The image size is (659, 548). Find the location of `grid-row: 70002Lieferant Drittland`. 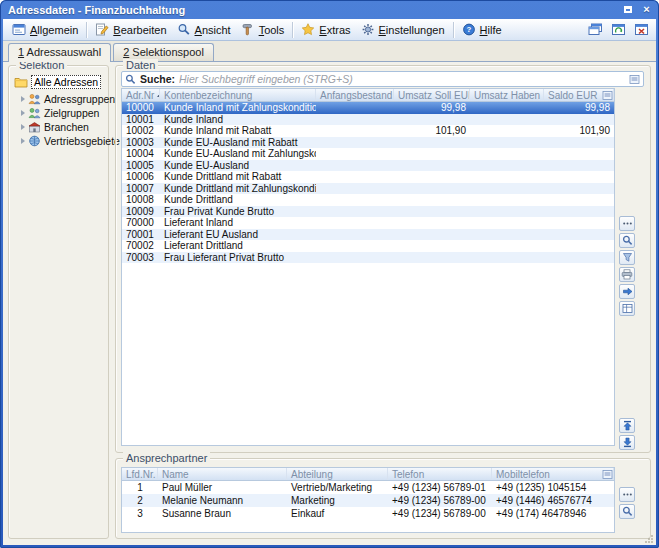

grid-row: 70002Lieferant Drittland is located at coordinates (368, 246).